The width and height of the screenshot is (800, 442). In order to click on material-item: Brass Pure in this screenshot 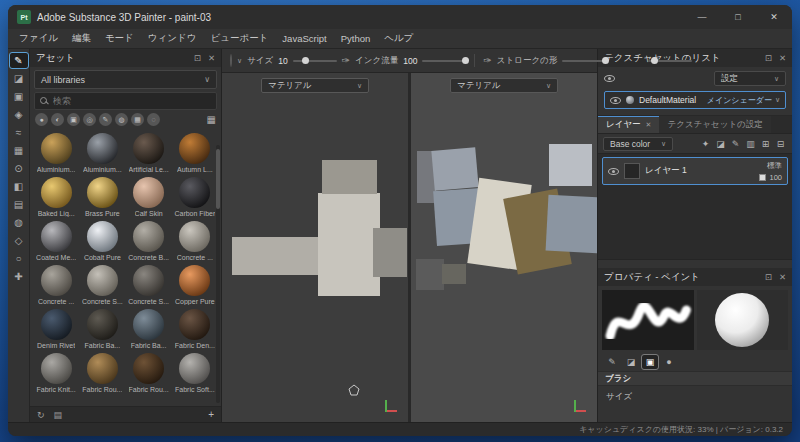, I will do `click(102, 196)`.